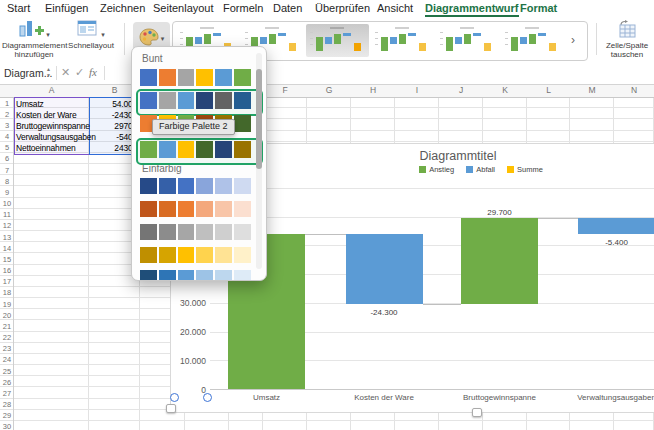  What do you see at coordinates (48, 72) in the screenshot?
I see `name-box-stepper: ▲▼` at bounding box center [48, 72].